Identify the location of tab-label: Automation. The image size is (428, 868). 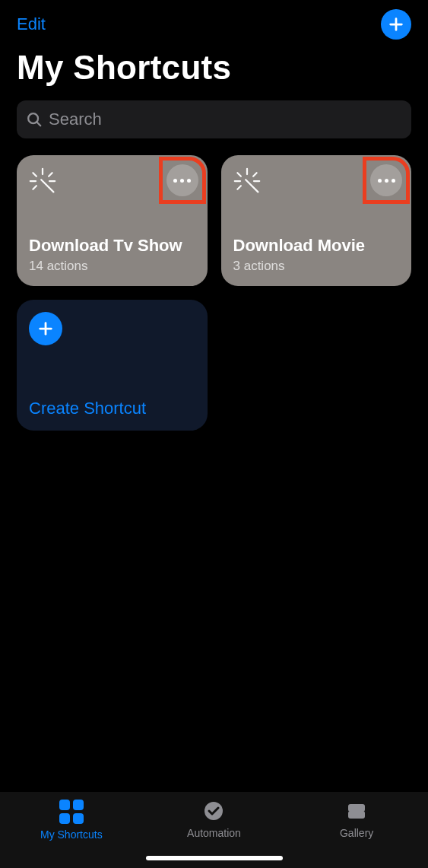
(214, 833).